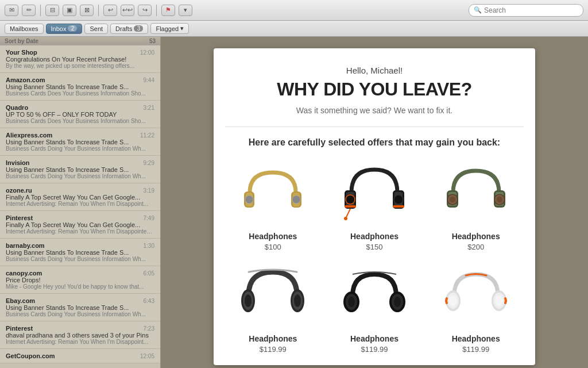 Image resolution: width=588 pixels, height=368 pixels. What do you see at coordinates (96, 29) in the screenshot?
I see `sent-label: Sent` at bounding box center [96, 29].